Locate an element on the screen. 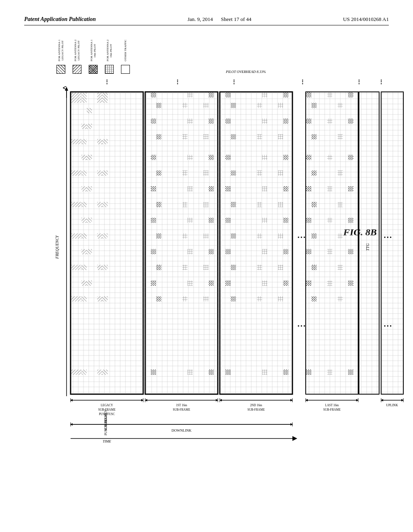 The height and width of the screenshot is (532, 413). legend: LEGACY PILOTFOR ANTENNA 1 LEGACY PILOTFO… is located at coordinates (161, 56).